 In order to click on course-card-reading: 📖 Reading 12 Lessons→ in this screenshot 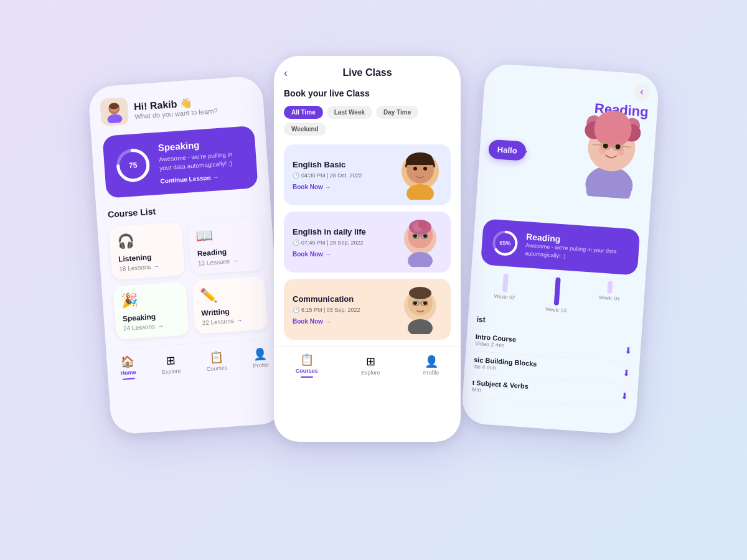, I will do `click(225, 246)`.